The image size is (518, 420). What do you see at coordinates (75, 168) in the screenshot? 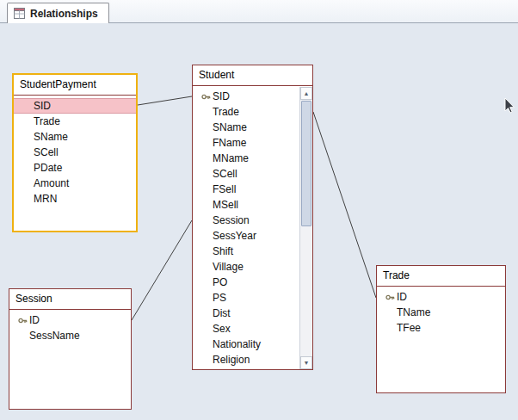
I see `field-studentpayment-pdate: PDate` at bounding box center [75, 168].